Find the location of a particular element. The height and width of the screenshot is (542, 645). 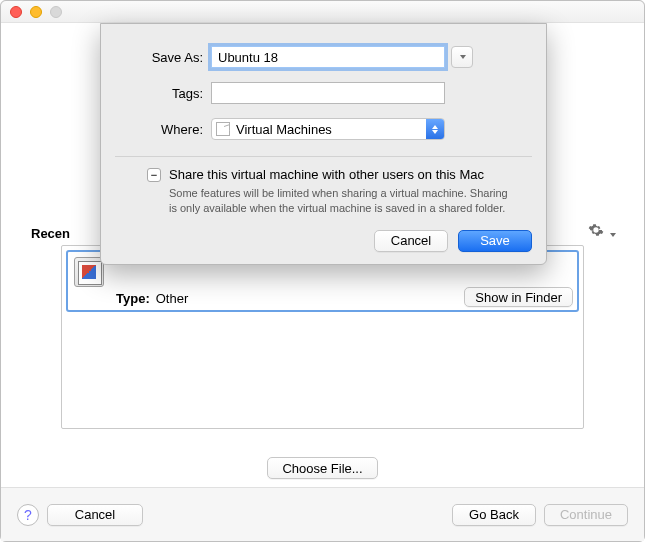

tags-label: Tags: is located at coordinates (156, 94).